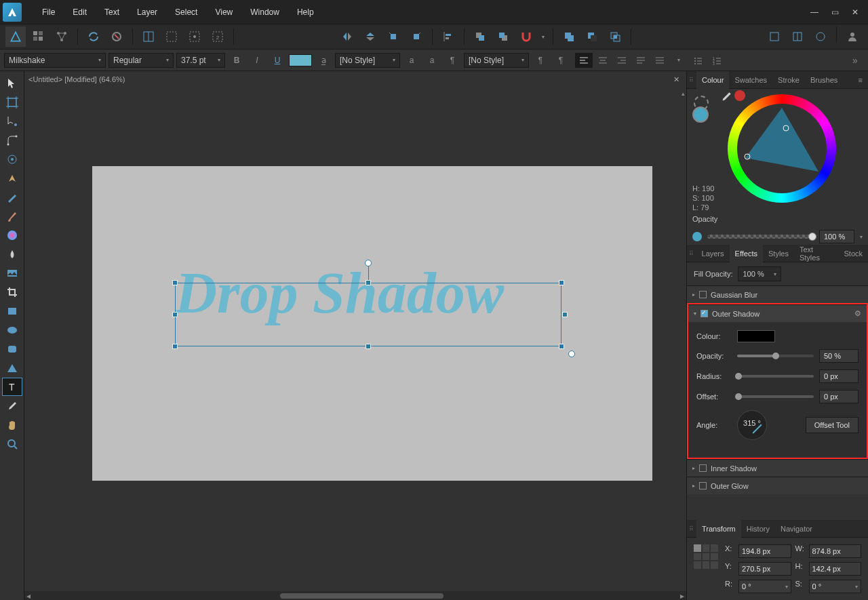 Image resolution: width=868 pixels, height=600 pixels. What do you see at coordinates (761, 237) in the screenshot?
I see `opacity-slider` at bounding box center [761, 237].